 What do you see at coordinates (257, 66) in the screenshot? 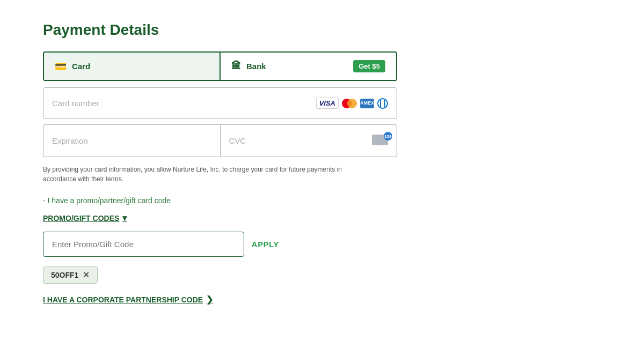
I see `tab-bank-label: Bank` at bounding box center [257, 66].